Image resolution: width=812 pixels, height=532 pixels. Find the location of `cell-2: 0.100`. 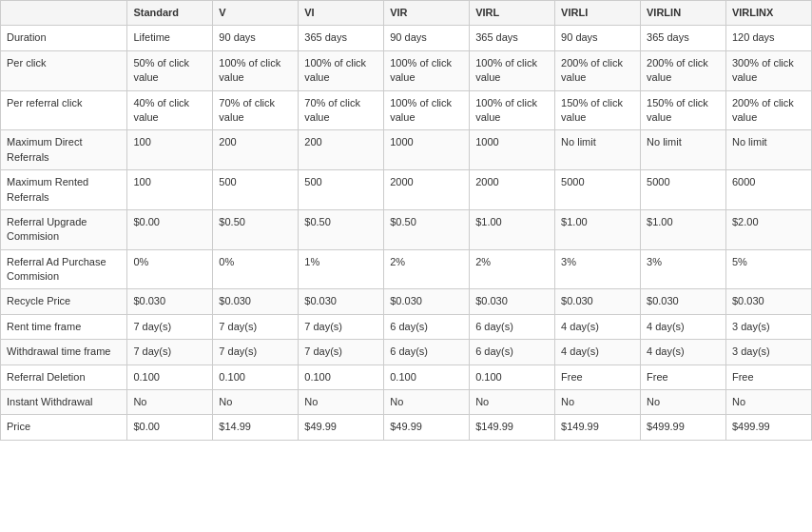

cell-2: 0.100 is located at coordinates (341, 377).